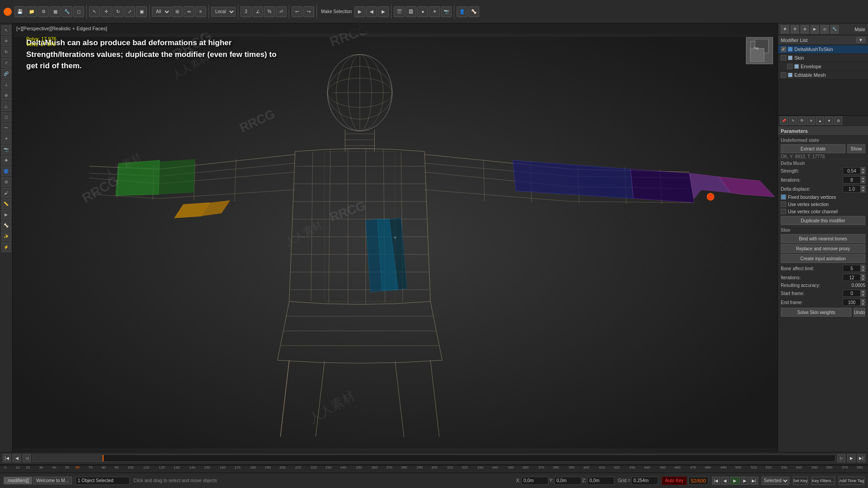 The height and width of the screenshot is (488, 868). I want to click on iterations-input, so click(852, 180).